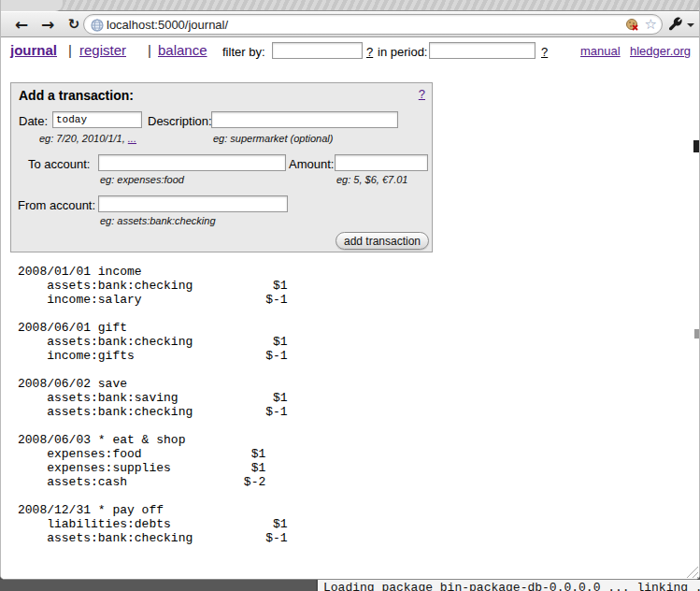 This screenshot has height=591, width=700. Describe the element at coordinates (88, 138) in the screenshot. I see `date-hint: eg: 7/20, 2010/1/1, ...` at that location.